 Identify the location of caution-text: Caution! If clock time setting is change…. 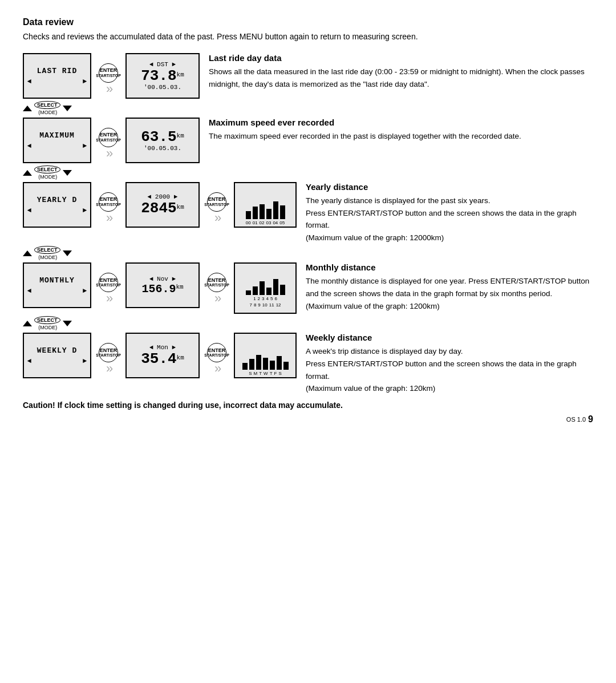
(308, 405).